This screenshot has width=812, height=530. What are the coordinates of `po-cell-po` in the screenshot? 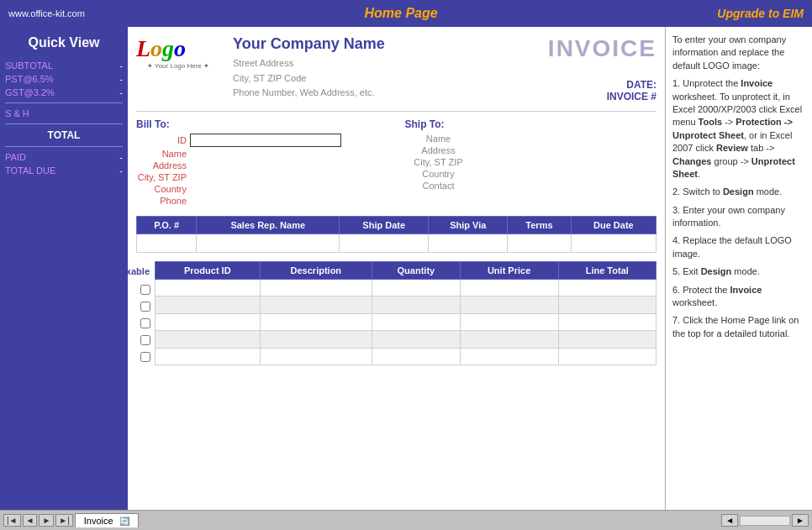 It's located at (166, 244).